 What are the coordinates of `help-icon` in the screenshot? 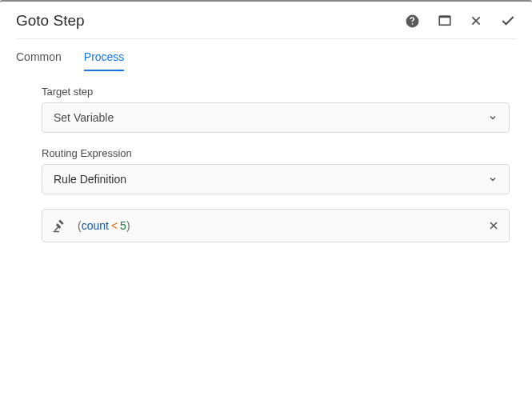 It's located at (413, 21).